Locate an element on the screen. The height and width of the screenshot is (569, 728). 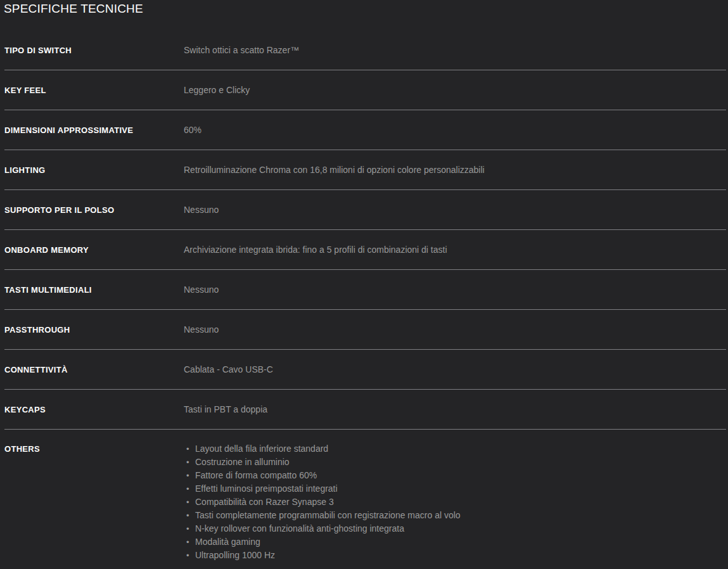
spec-row: DIMENSIONI APPROSSIMATIVE 60% is located at coordinates (365, 131).